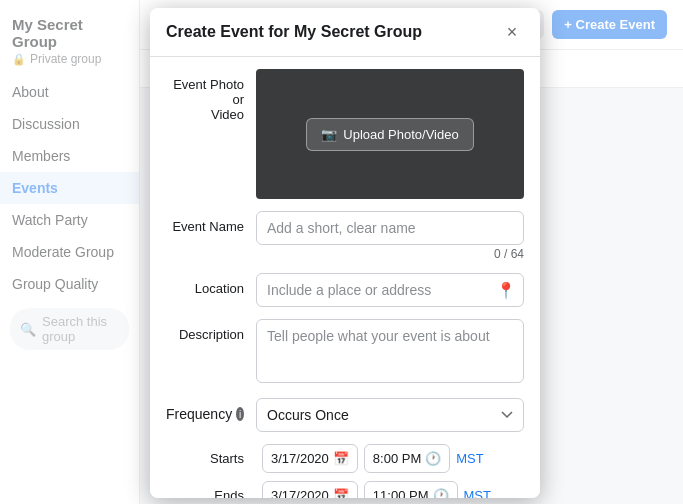 This screenshot has width=683, height=504. I want to click on ends-timezone-link: MST, so click(478, 493).